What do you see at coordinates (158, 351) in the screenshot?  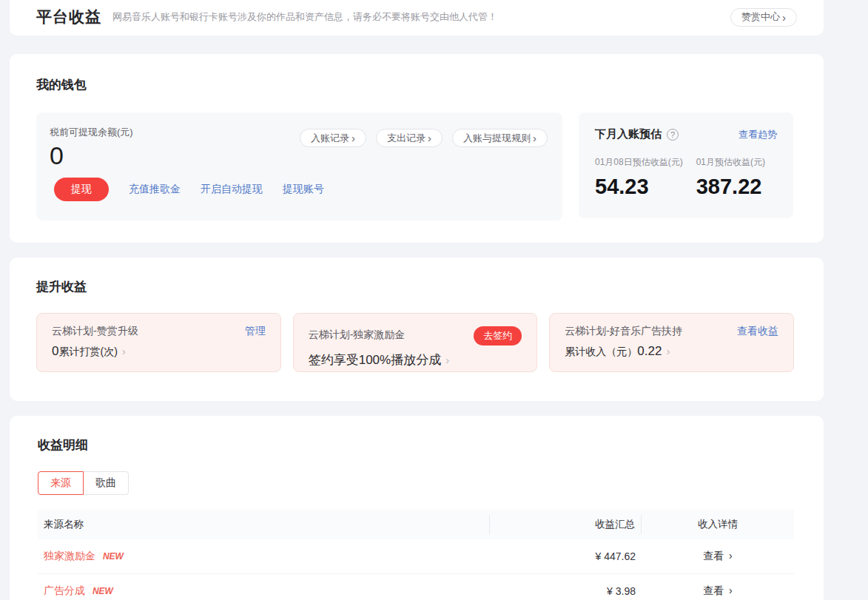 I see `boost-card-body: 0 累计打赏(次) ›` at bounding box center [158, 351].